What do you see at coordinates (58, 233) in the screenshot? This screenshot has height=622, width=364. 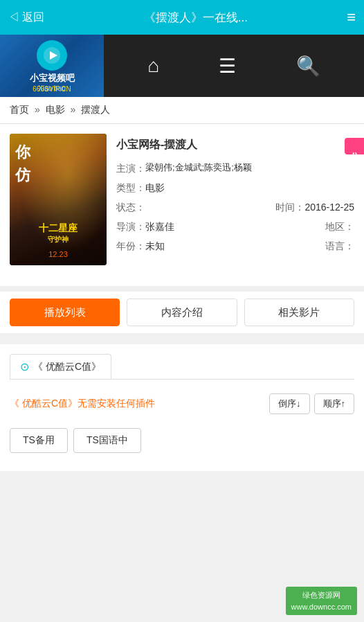 I see `poster-title: 十二星座 守护神` at bounding box center [58, 233].